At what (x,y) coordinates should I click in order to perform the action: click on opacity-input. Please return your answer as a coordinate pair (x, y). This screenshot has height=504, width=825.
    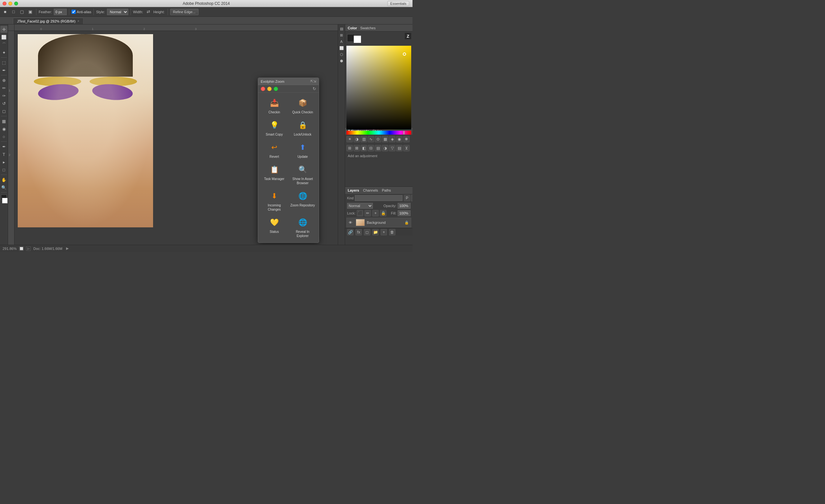
    Looking at the image, I should click on (404, 206).